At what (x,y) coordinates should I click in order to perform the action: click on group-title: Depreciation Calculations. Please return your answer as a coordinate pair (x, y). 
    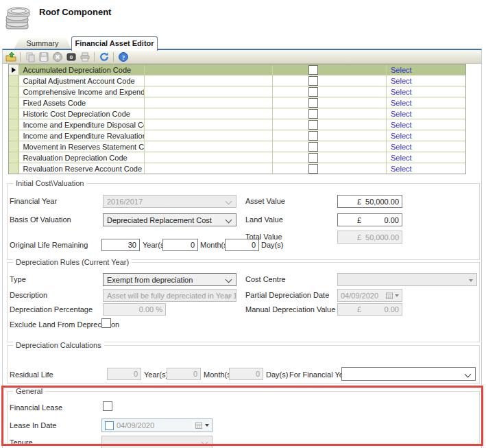
    Looking at the image, I should click on (59, 345).